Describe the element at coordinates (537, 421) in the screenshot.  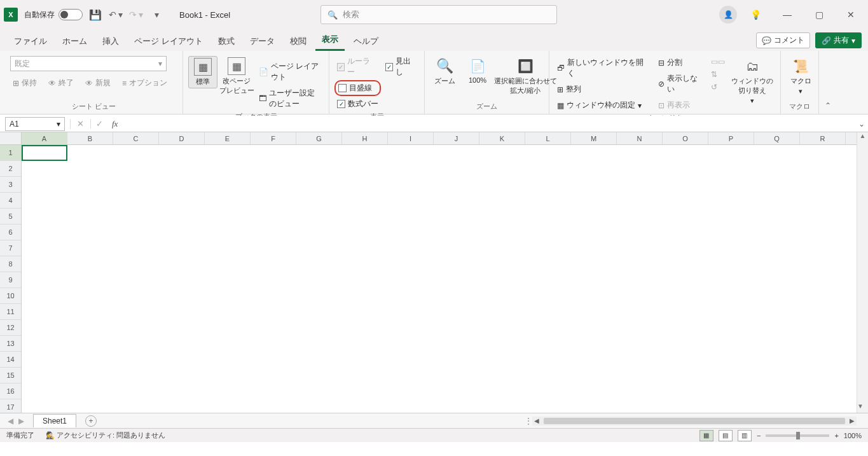
I see `scroll-left-icon: ◀` at that location.